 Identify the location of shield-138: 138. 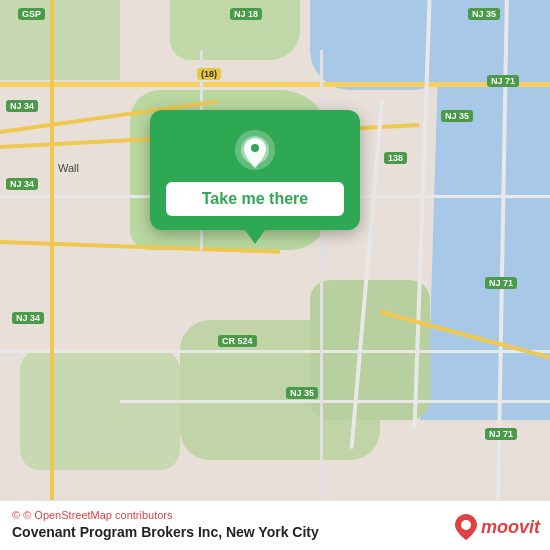
(396, 158).